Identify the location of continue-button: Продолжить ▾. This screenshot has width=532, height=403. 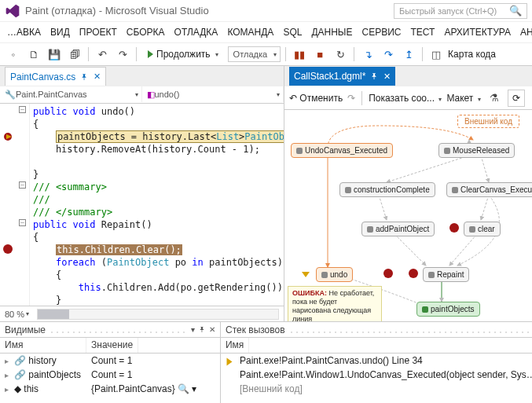
(183, 54).